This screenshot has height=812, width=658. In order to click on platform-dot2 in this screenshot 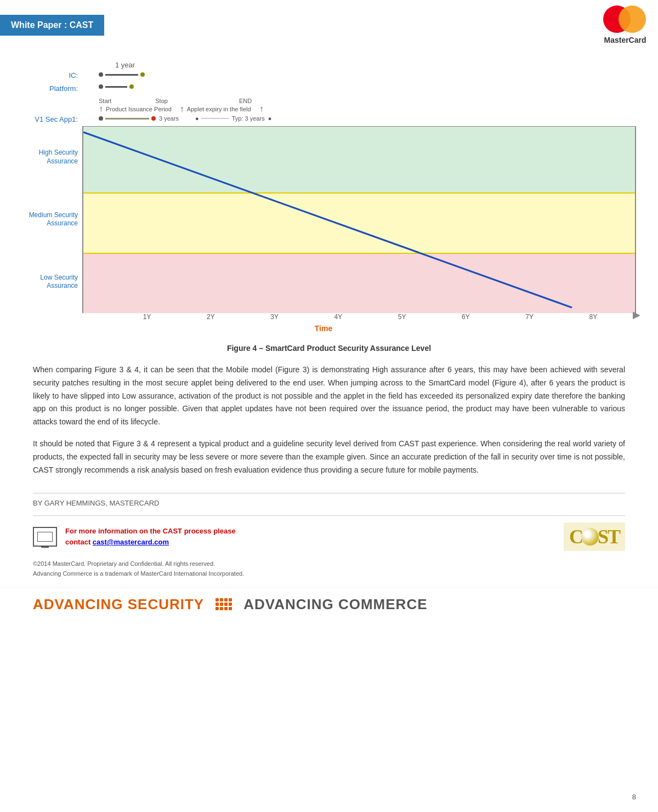, I will do `click(132, 87)`.